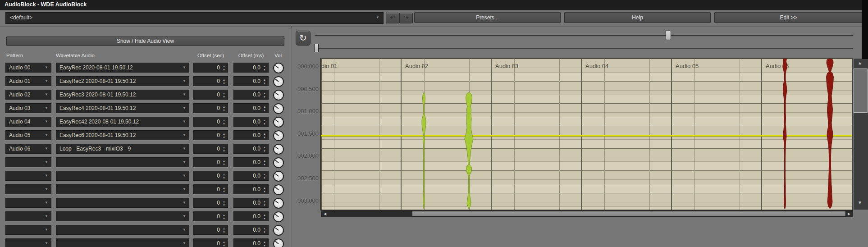  What do you see at coordinates (325, 214) in the screenshot?
I see `scroll-left-arrow: ◀` at bounding box center [325, 214].